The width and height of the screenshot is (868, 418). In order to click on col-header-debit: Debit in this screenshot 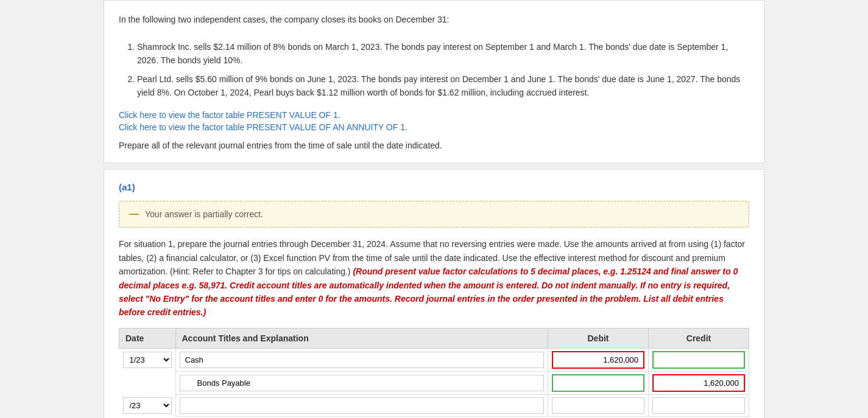, I will do `click(598, 338)`.